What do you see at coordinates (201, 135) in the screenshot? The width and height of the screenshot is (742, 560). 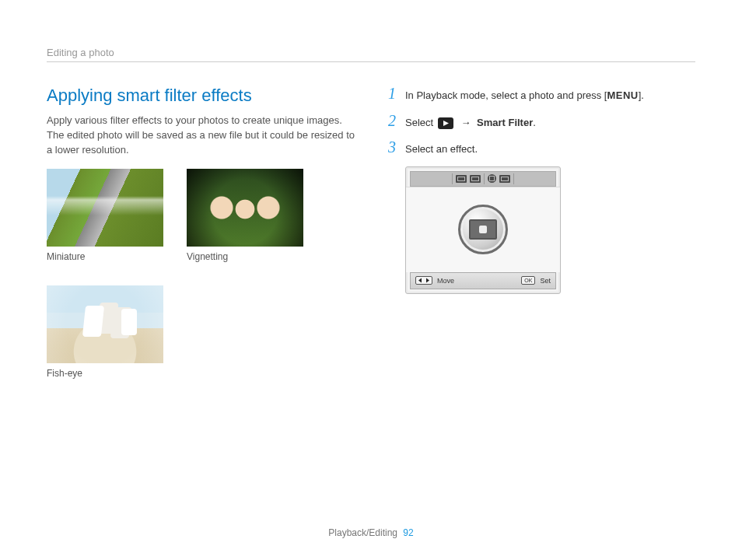 I see `intro-text: Apply various filter effects to your pho…` at bounding box center [201, 135].